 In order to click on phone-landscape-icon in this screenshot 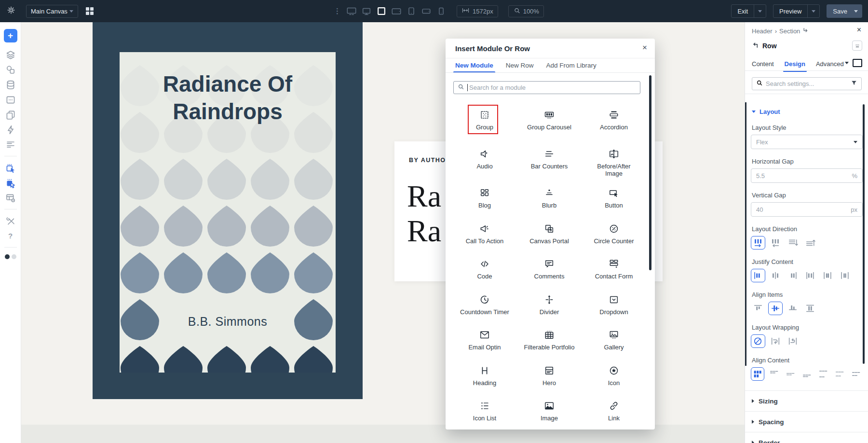, I will do `click(426, 11)`.